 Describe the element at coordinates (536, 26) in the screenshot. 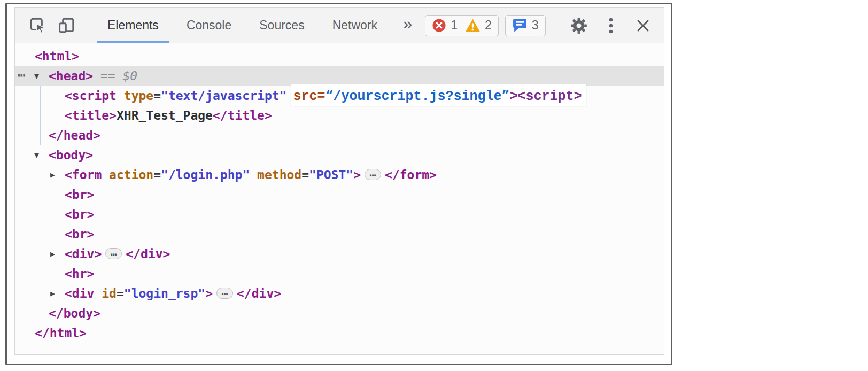

I see `message-count: 3` at that location.